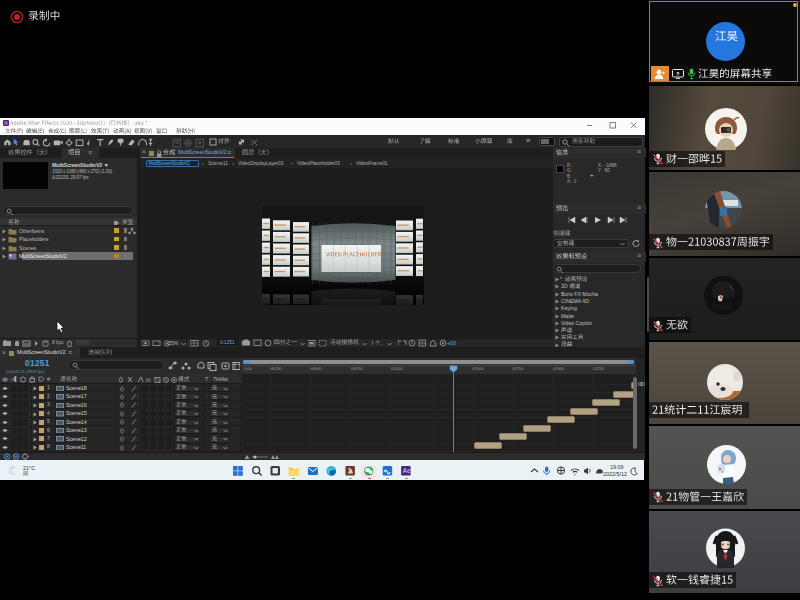  I want to click on svg-text: fx, so click(149, 380).